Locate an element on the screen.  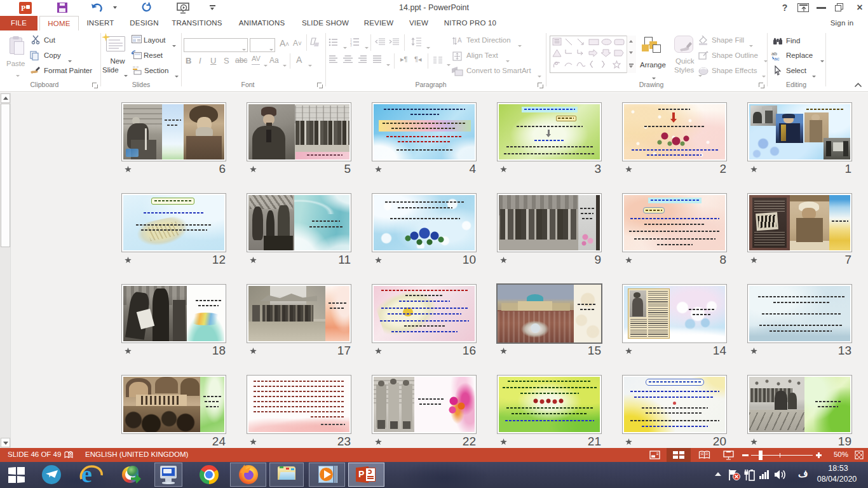
svg-text: 3 is located at coordinates (351, 44).